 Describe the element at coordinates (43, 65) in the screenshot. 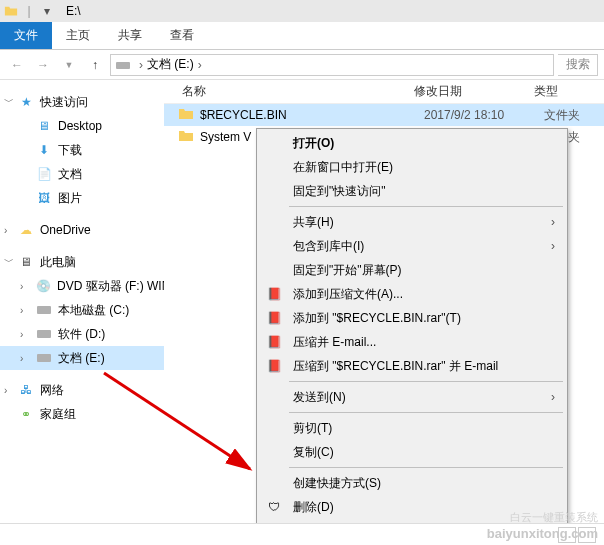

I see `forward-button: →` at that location.